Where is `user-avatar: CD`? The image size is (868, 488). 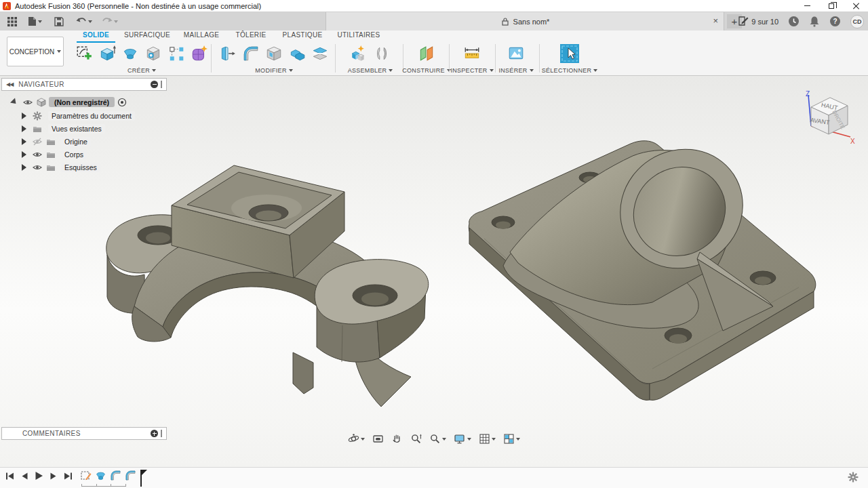 user-avatar: CD is located at coordinates (857, 22).